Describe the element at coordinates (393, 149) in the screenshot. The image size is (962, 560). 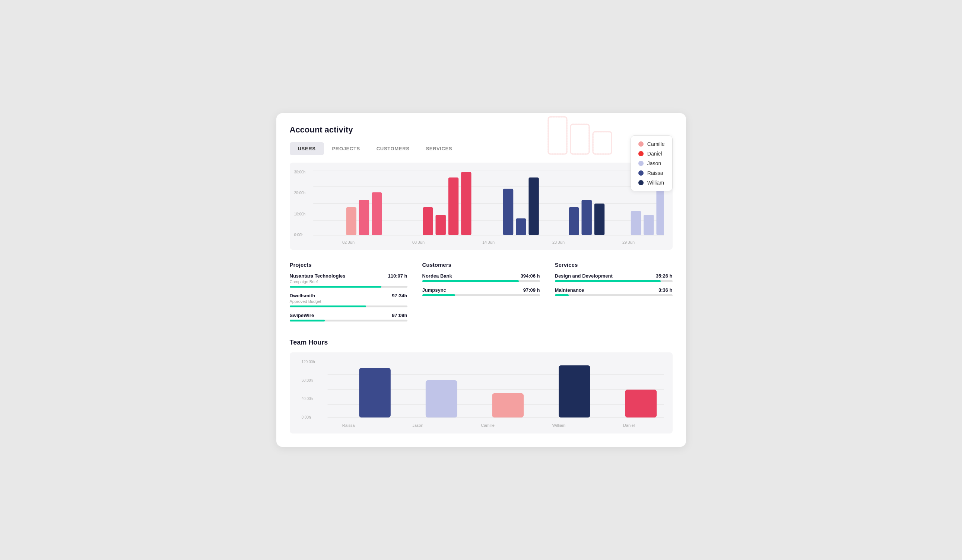
I see `tab-customers: CUSTOMERS` at that location.